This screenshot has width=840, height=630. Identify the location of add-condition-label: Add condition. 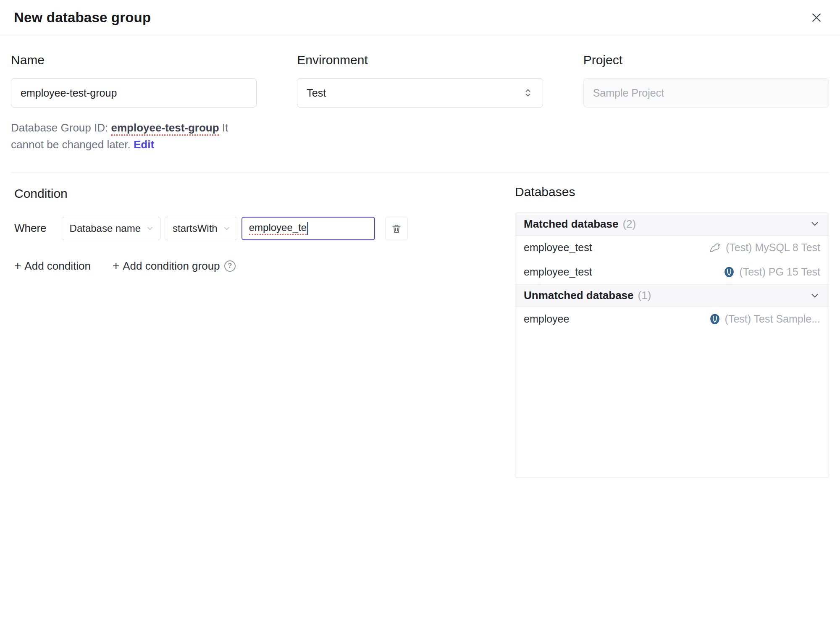
(58, 266).